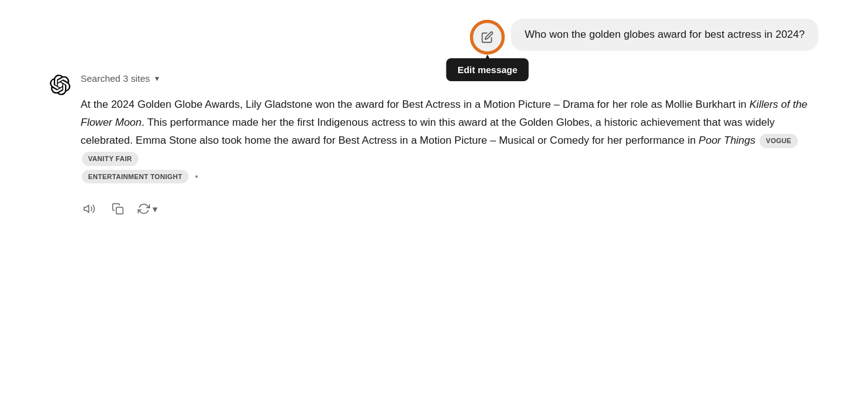 The height and width of the screenshot is (417, 868). What do you see at coordinates (428, 131) in the screenshot?
I see `response-text-part2: . This performance made her the first In…` at bounding box center [428, 131].